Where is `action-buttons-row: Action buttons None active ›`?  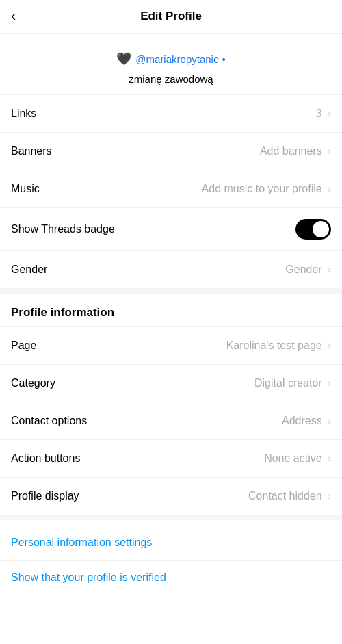
action-buttons-row: Action buttons None active › is located at coordinates (171, 459).